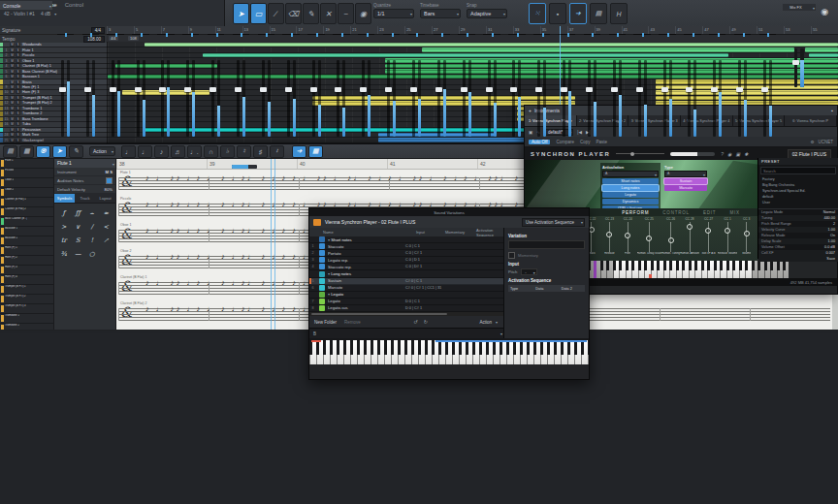 This screenshot has height=504, width=838. What do you see at coordinates (686, 188) in the screenshot?
I see `type-option: Marcato` at bounding box center [686, 188].